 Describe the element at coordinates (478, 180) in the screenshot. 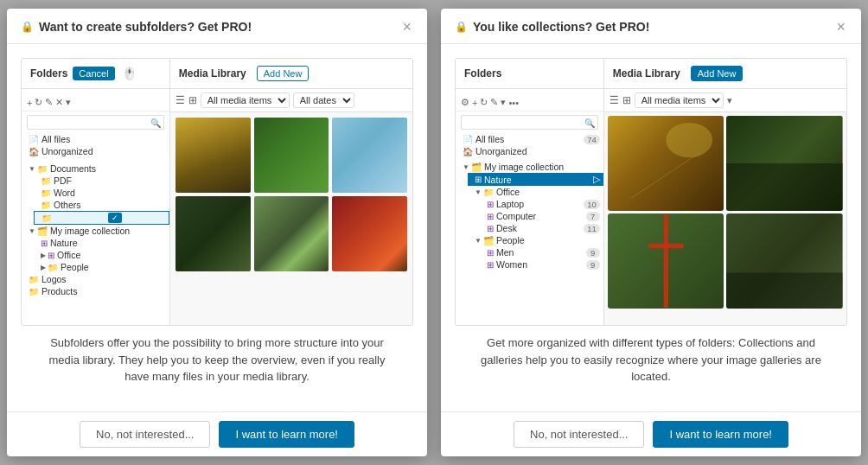

I see `nature-grid-icon: ⊞` at that location.